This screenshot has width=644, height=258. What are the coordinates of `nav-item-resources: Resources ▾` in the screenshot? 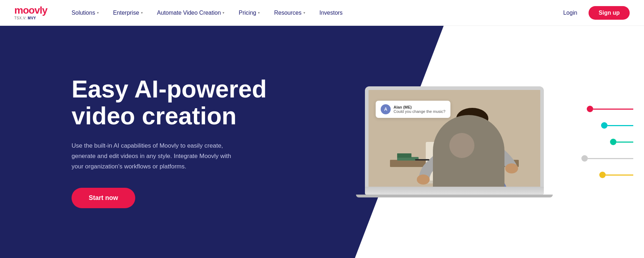 It's located at (289, 13).